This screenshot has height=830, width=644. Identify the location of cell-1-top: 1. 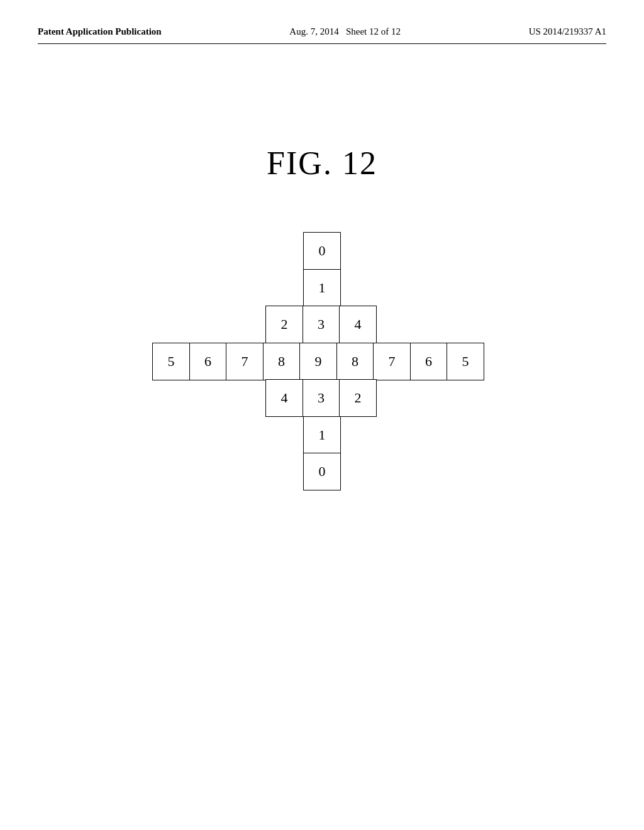
(322, 288).